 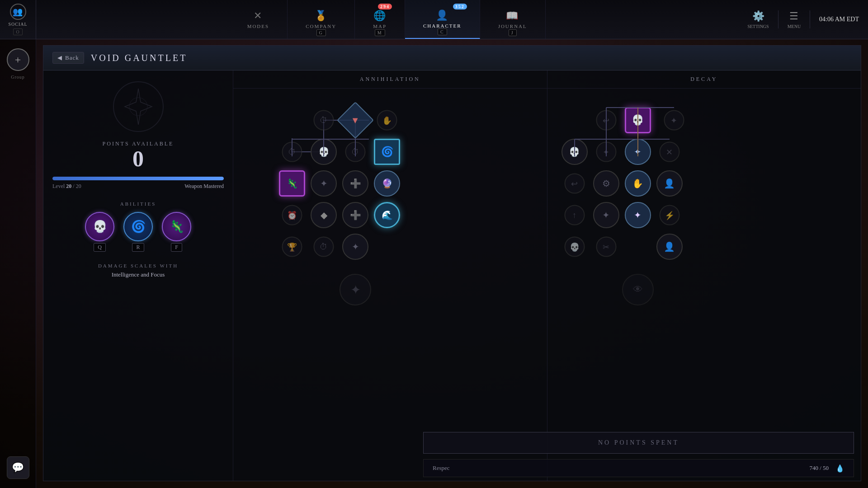 What do you see at coordinates (324, 183) in the screenshot?
I see `annihilation-node-3-1: ✦` at bounding box center [324, 183].